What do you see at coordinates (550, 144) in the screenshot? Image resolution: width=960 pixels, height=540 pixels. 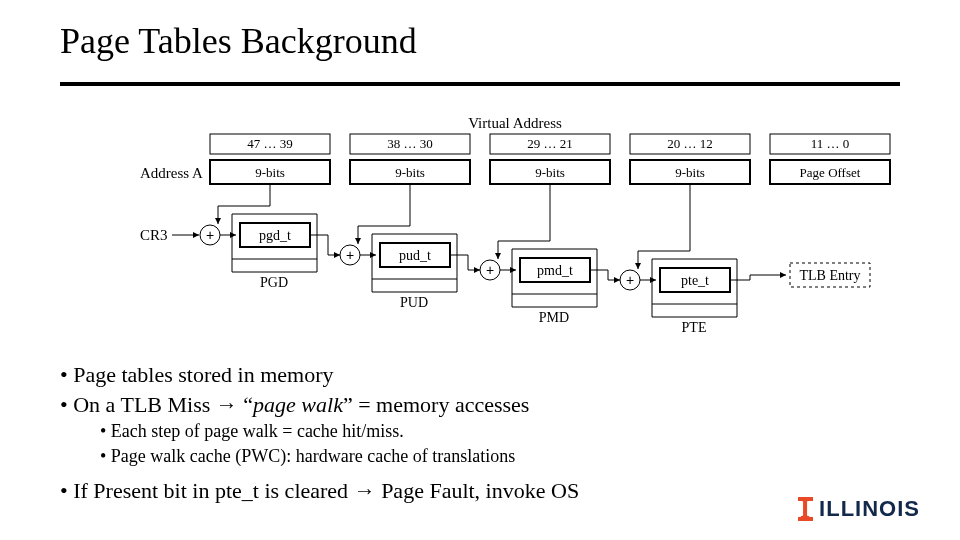 I see `svg-text: 29 … 21` at bounding box center [550, 144].